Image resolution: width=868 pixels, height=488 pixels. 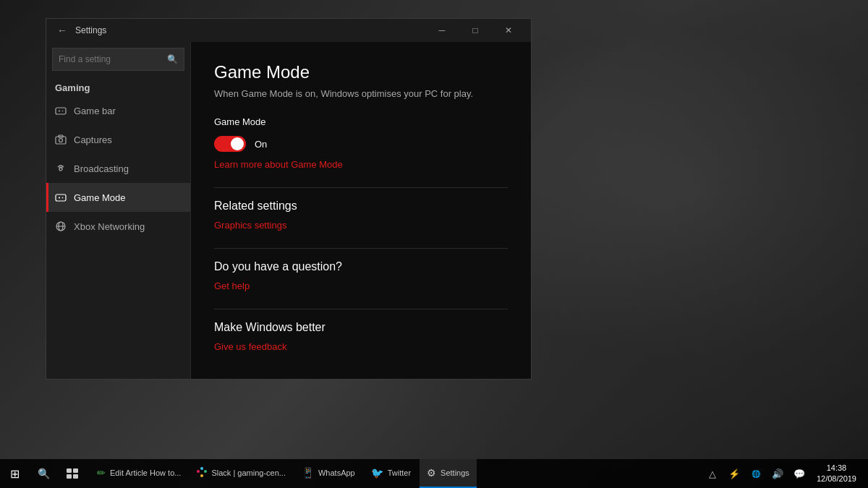 What do you see at coordinates (361, 267) in the screenshot?
I see `question-heading: Do you have a question?` at bounding box center [361, 267].